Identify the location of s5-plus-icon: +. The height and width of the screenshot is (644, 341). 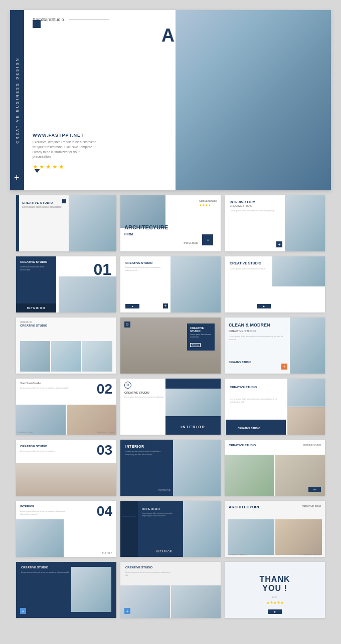
(165, 306).